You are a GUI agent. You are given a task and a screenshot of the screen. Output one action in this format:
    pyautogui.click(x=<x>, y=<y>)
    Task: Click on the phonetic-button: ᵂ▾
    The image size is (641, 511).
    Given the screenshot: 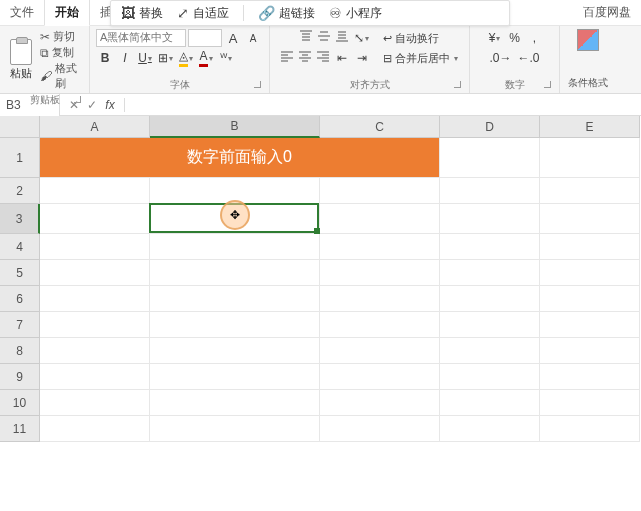 What is the action you would take?
    pyautogui.click(x=226, y=58)
    